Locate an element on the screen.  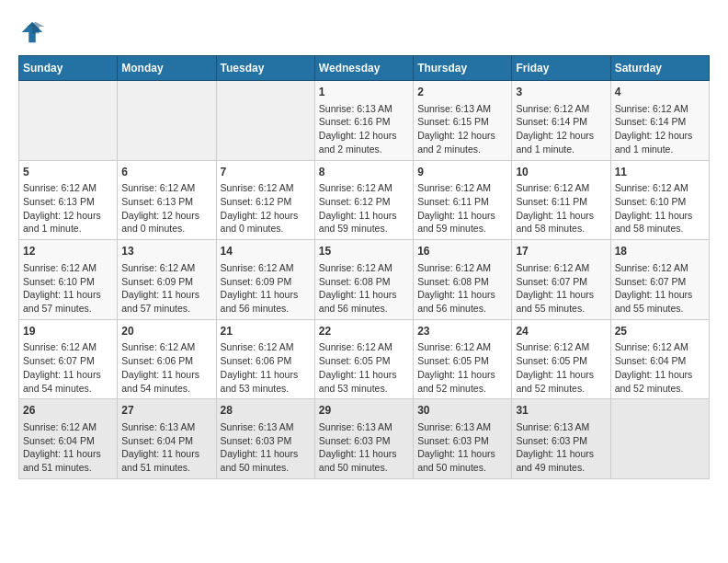
calendar-cell: 31Sunrise: 6:13 AMSunset: 6:03 PMDayligh… is located at coordinates (561, 440).